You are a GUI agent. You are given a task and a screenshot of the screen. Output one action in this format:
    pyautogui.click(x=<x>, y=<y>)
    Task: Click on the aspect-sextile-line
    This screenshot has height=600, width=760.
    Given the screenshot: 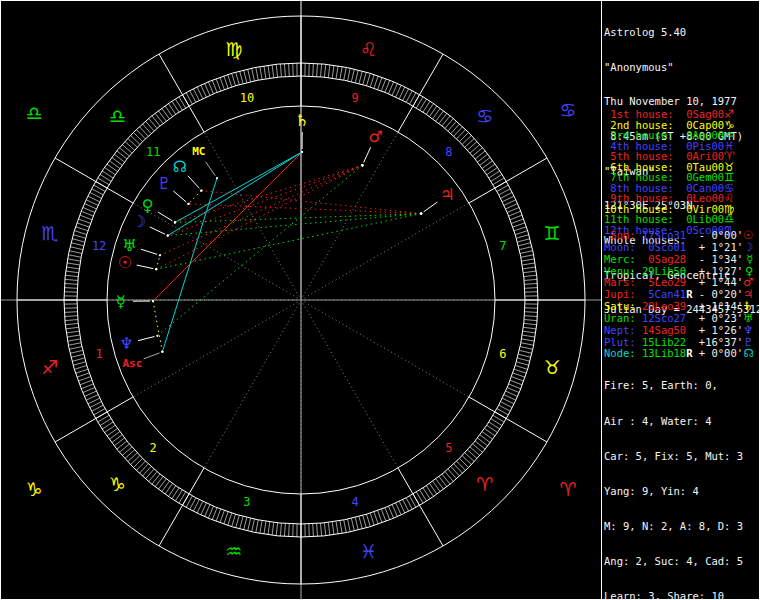 What is the action you would take?
    pyautogui.click(x=238, y=187)
    